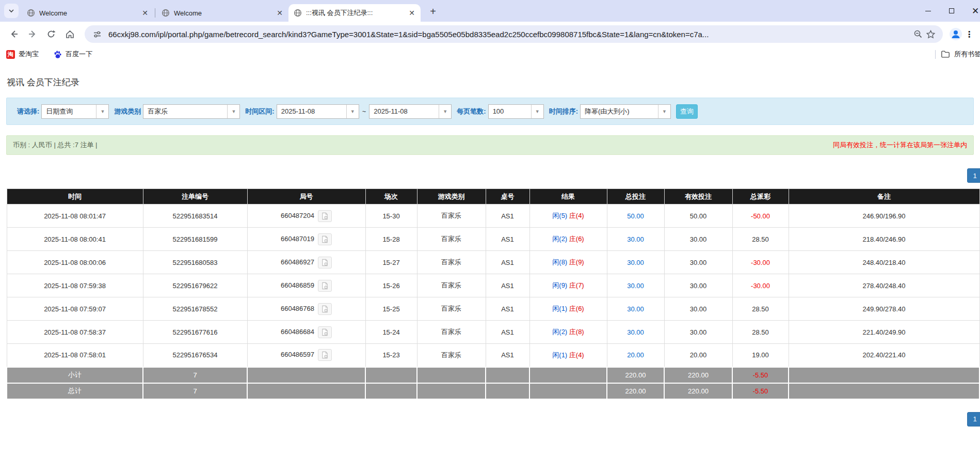 The image size is (980, 474). What do you see at coordinates (307, 240) in the screenshot?
I see `round-cell: 660487019` at bounding box center [307, 240].